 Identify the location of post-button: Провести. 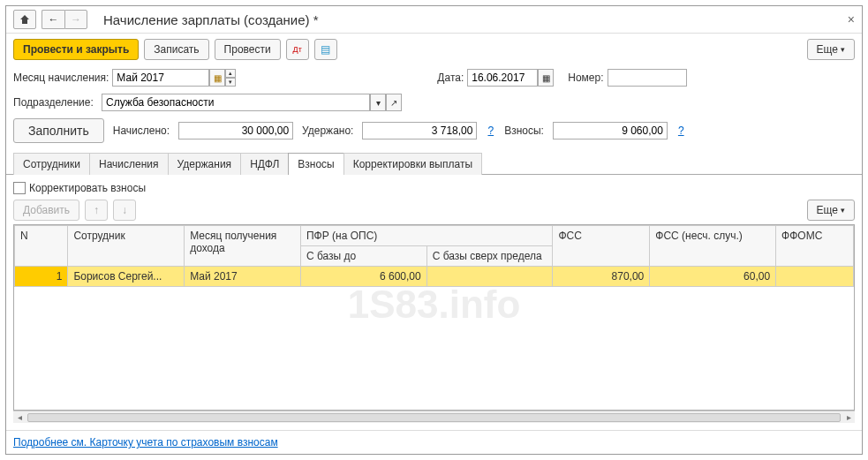
(247, 49).